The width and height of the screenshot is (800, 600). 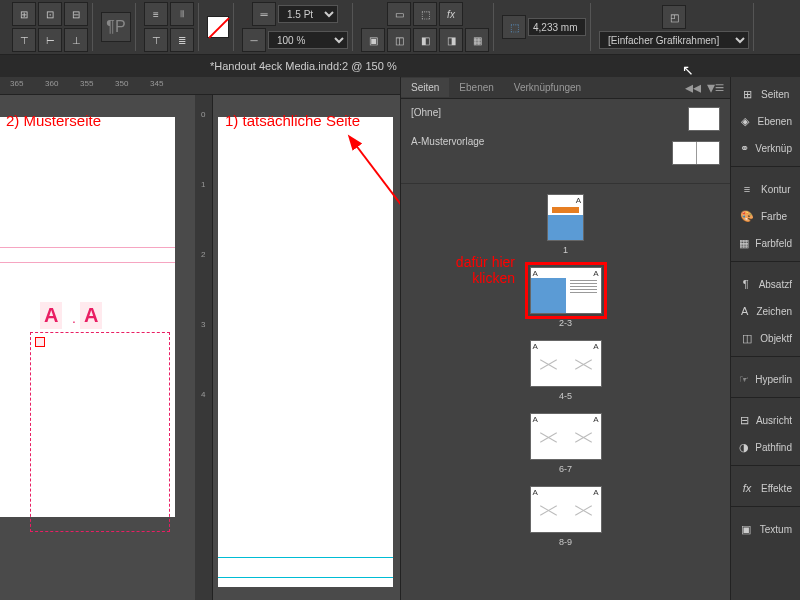 What do you see at coordinates (566, 444) in the screenshot?
I see `spread-6-7: A A 6-7` at bounding box center [566, 444].